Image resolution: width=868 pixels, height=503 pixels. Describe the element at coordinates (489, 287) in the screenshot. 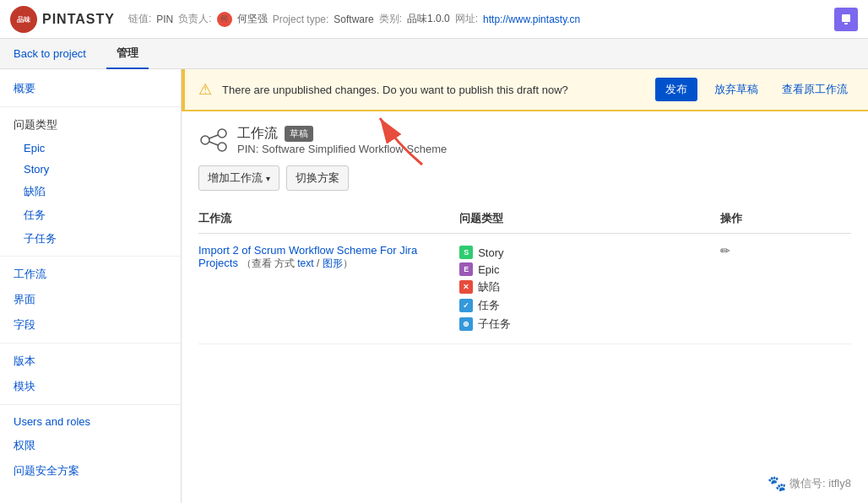

I see `issue-type-bug: 缺陷` at that location.